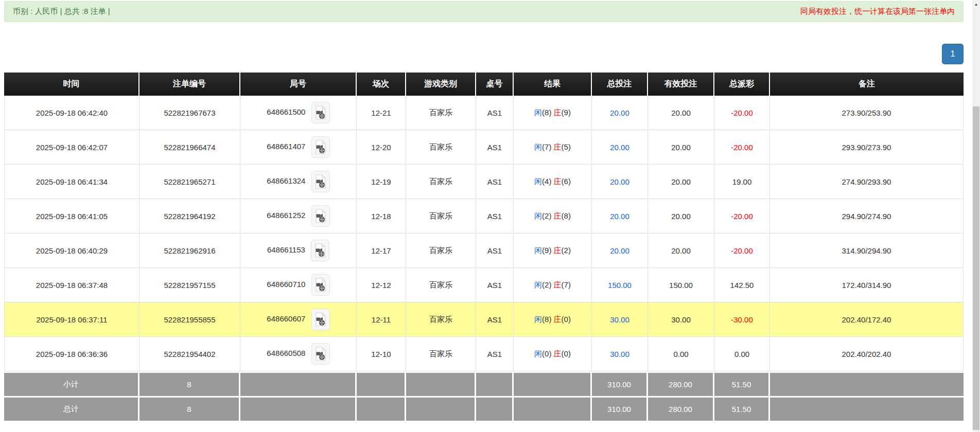 This screenshot has width=980, height=432. I want to click on result-banker-score: (0), so click(566, 354).